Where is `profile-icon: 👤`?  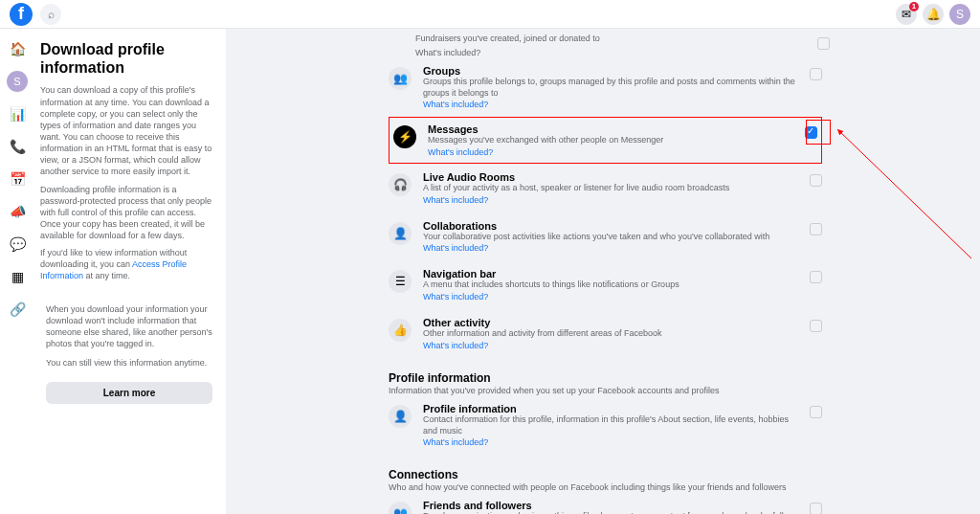
profile-icon: 👤 is located at coordinates (400, 416).